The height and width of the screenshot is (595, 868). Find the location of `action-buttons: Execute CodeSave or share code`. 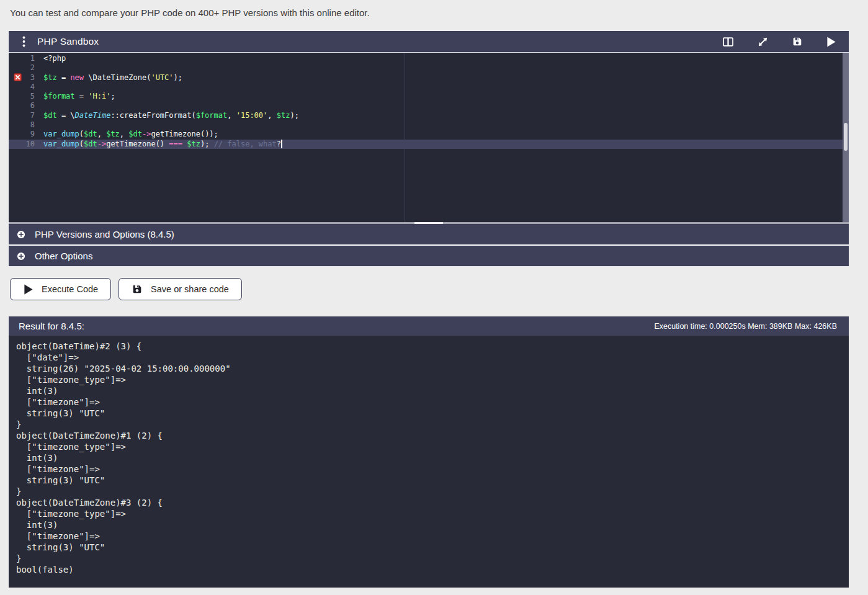

action-buttons: Execute CodeSave or share code is located at coordinates (429, 289).